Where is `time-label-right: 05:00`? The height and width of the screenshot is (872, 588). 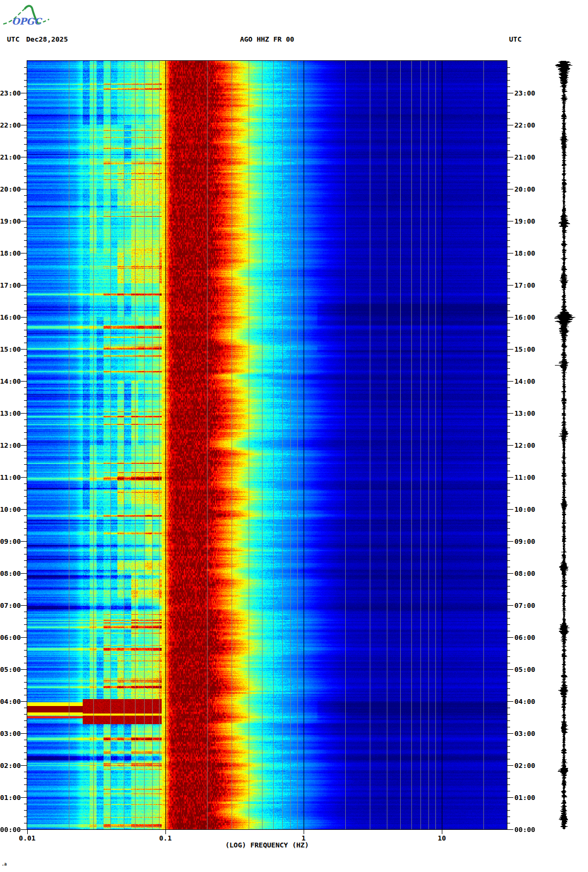
time-label-right: 05:00 is located at coordinates (525, 669).